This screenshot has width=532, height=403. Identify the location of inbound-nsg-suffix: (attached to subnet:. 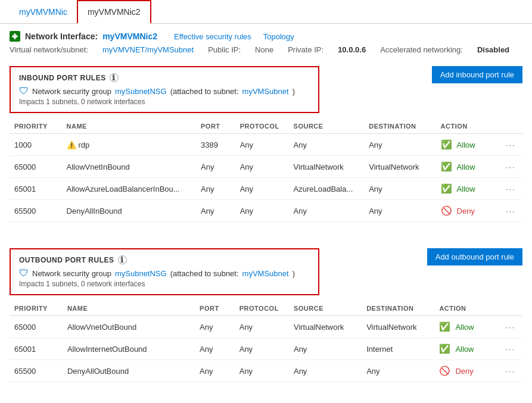
(205, 92).